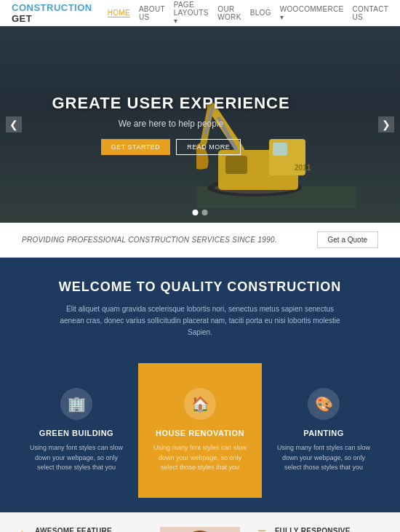  Describe the element at coordinates (76, 433) in the screenshot. I see `green-building-title: GREEN BUILDING` at that location.